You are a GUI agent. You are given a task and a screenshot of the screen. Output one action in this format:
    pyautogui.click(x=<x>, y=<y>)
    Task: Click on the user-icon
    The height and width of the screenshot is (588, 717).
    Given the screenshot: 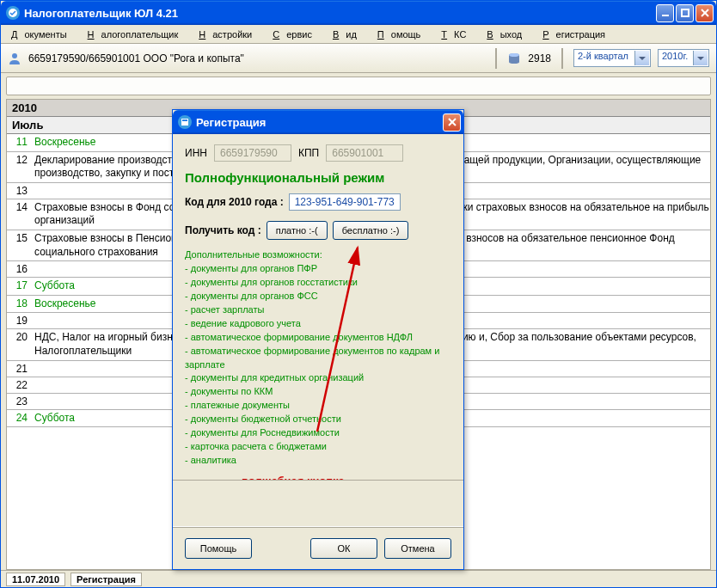 What is the action you would take?
    pyautogui.click(x=15, y=58)
    